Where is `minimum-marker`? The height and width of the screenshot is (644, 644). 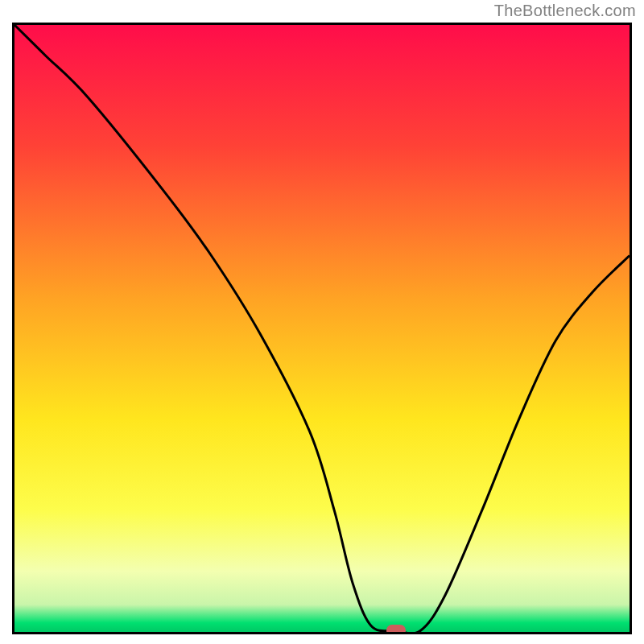 minimum-marker is located at coordinates (396, 630).